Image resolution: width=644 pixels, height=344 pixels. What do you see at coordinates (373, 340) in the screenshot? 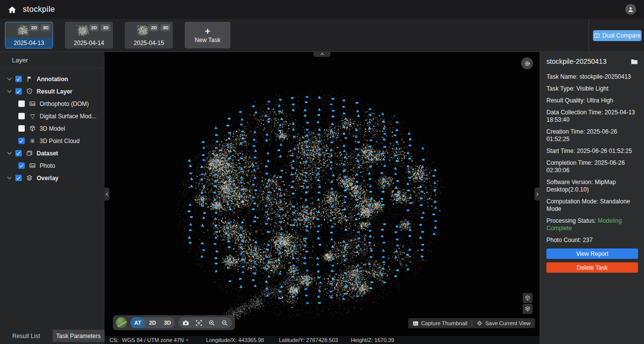
I see `height-value: Height/Z: 1670.39` at bounding box center [373, 340].